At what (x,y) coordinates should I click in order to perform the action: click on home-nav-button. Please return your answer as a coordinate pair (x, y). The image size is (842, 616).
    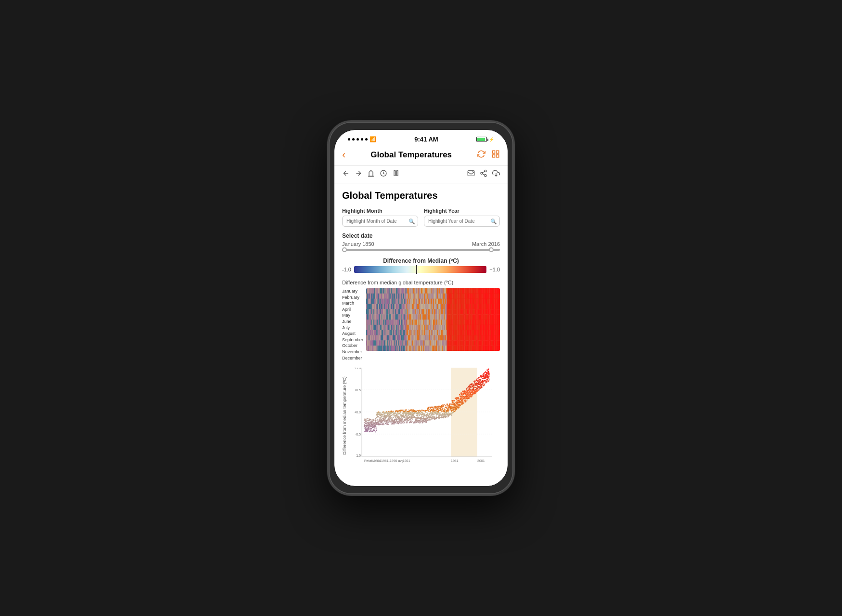
    Looking at the image, I should click on (371, 174).